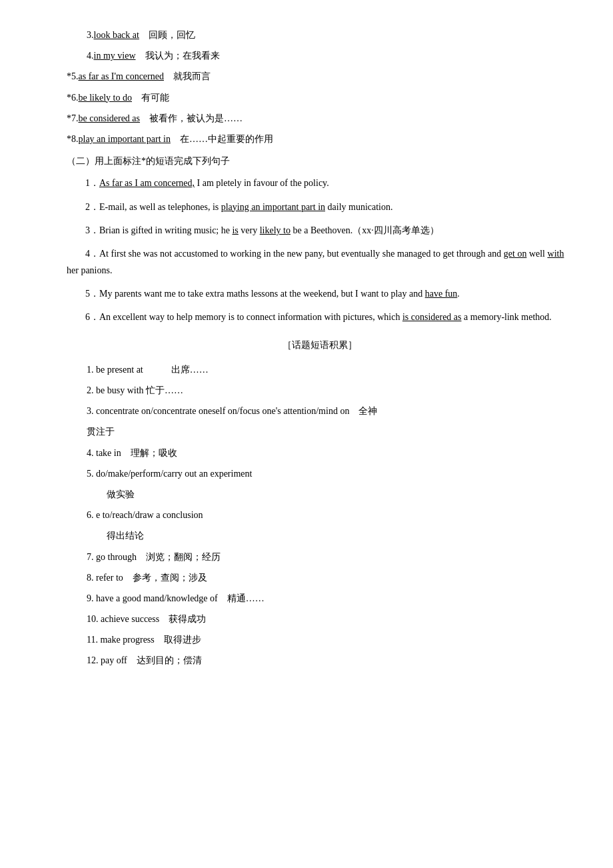  What do you see at coordinates (363, 411) in the screenshot?
I see `topic-meaning-3: 全神` at bounding box center [363, 411].